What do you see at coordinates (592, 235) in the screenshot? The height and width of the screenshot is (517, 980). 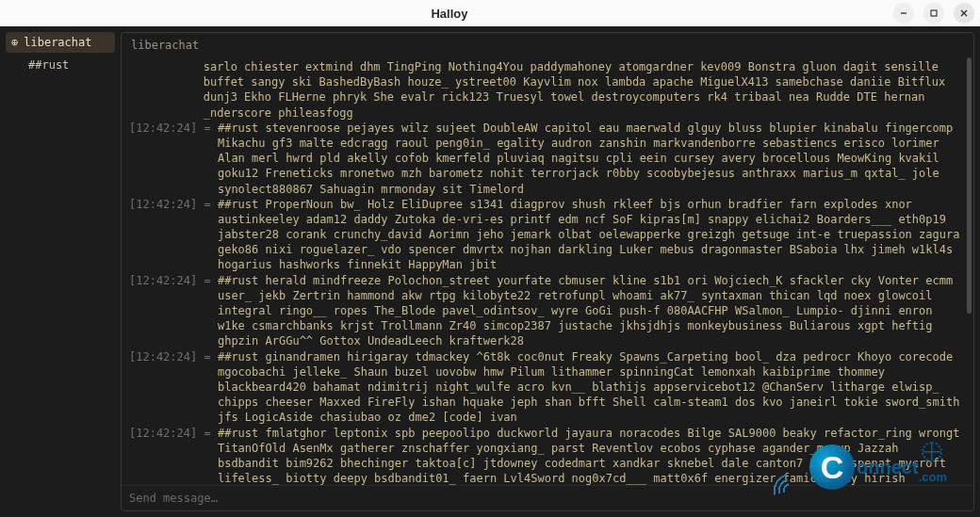 I see `message-body: ##rust ProperNoun bw_ Holz EliDupree s13…` at bounding box center [592, 235].